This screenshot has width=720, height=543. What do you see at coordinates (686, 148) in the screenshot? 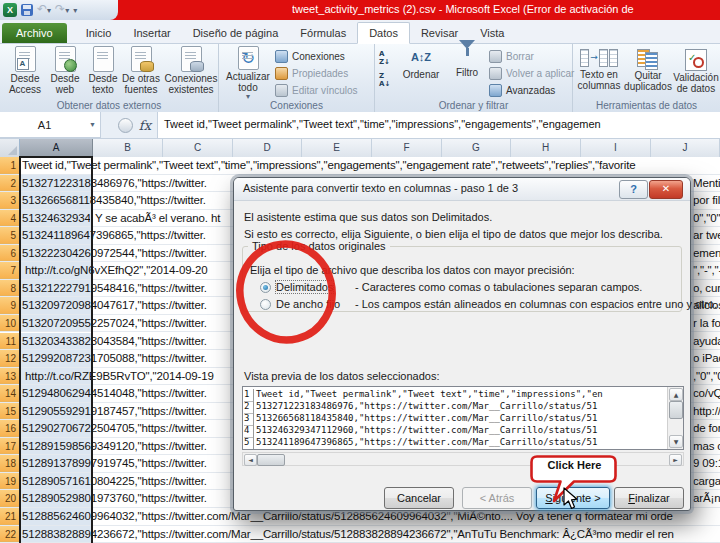
I see `column-header-J: J` at bounding box center [686, 148].